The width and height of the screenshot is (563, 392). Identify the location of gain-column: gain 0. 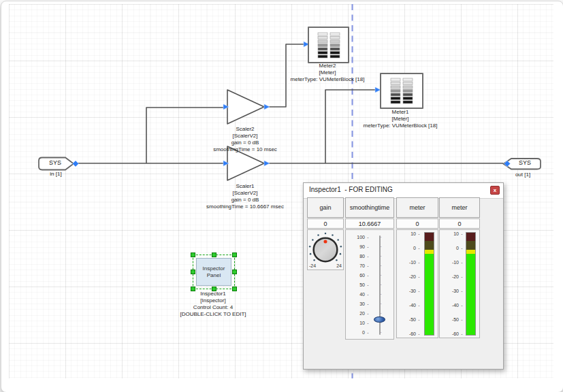
(325, 234).